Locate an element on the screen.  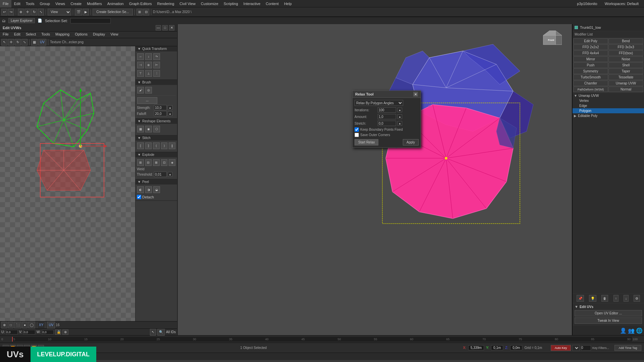
amount-input is located at coordinates (387, 117).